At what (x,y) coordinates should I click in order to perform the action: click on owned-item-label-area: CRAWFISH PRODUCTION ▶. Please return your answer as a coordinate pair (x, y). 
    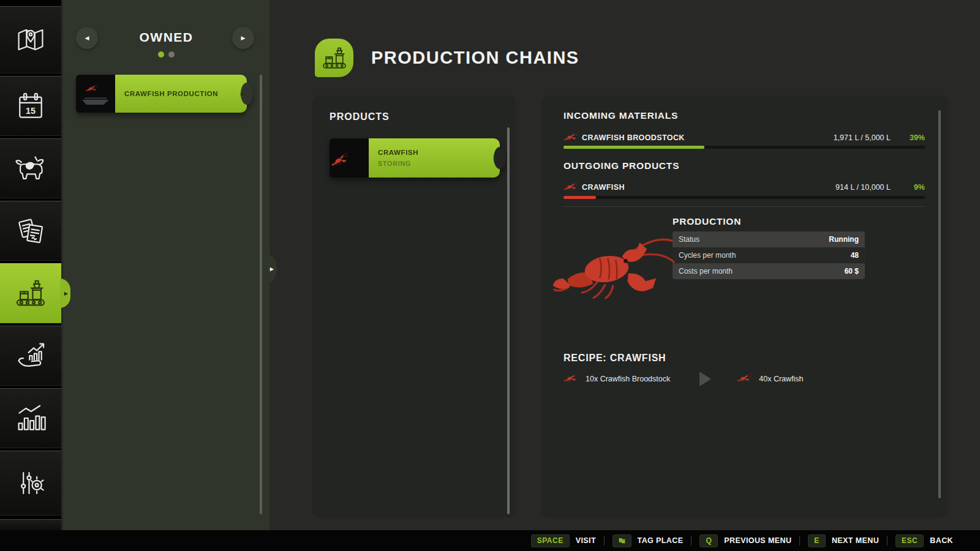
    Looking at the image, I should click on (181, 94).